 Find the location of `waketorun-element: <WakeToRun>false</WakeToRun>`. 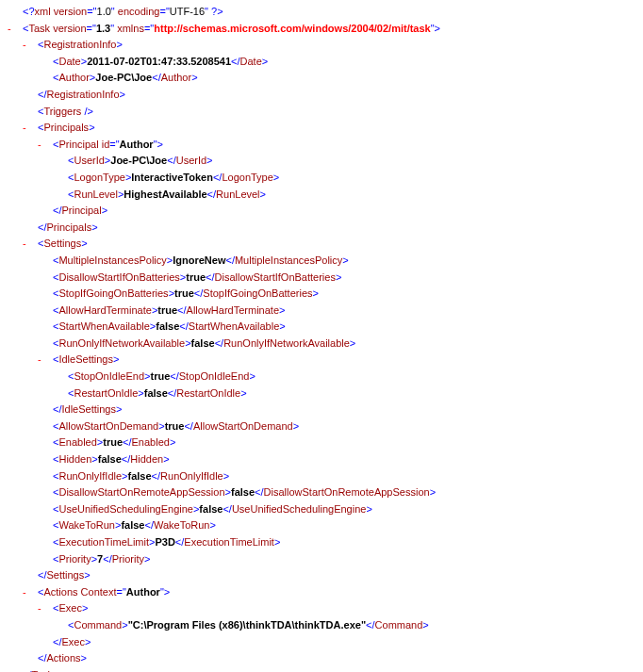

waketorun-element: <WakeToRun>false</WakeToRun> is located at coordinates (322, 526).